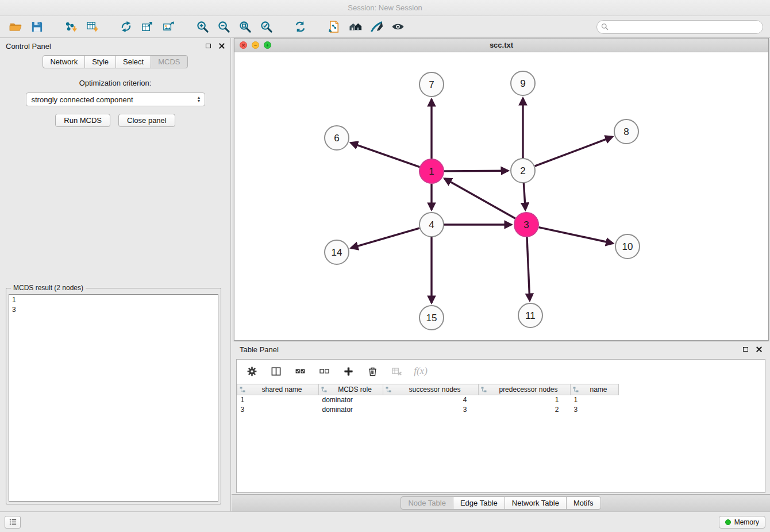 The width and height of the screenshot is (770, 532). What do you see at coordinates (252, 371) in the screenshot?
I see `gear-icon` at bounding box center [252, 371].